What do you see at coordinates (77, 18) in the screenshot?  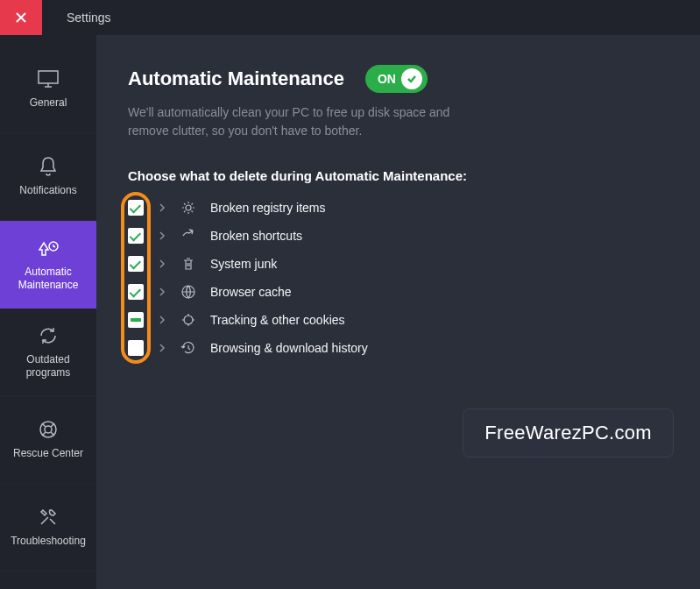 I see `window-title: Settings` at bounding box center [77, 18].